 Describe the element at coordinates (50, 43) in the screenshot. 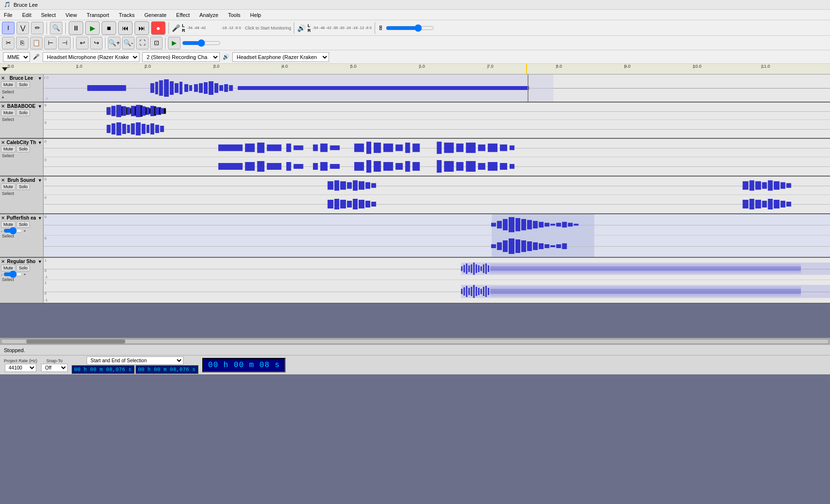

I see `trim-button: ⊢` at that location.